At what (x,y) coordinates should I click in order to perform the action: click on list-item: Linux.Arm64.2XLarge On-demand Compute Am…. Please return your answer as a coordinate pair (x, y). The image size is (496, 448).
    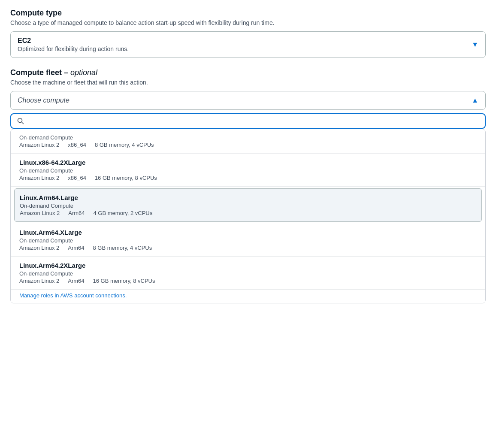
    Looking at the image, I should click on (248, 273).